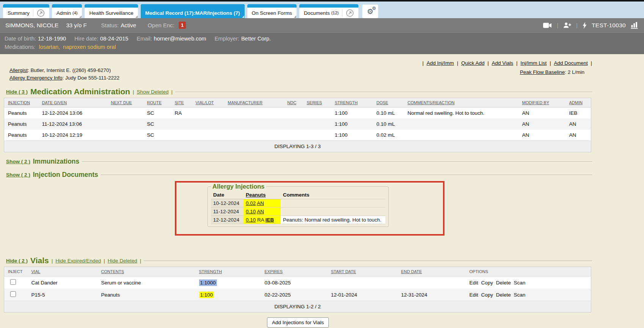  What do you see at coordinates (205, 103) in the screenshot?
I see `col-vial-lot: VIAL/LOT` at bounding box center [205, 103].